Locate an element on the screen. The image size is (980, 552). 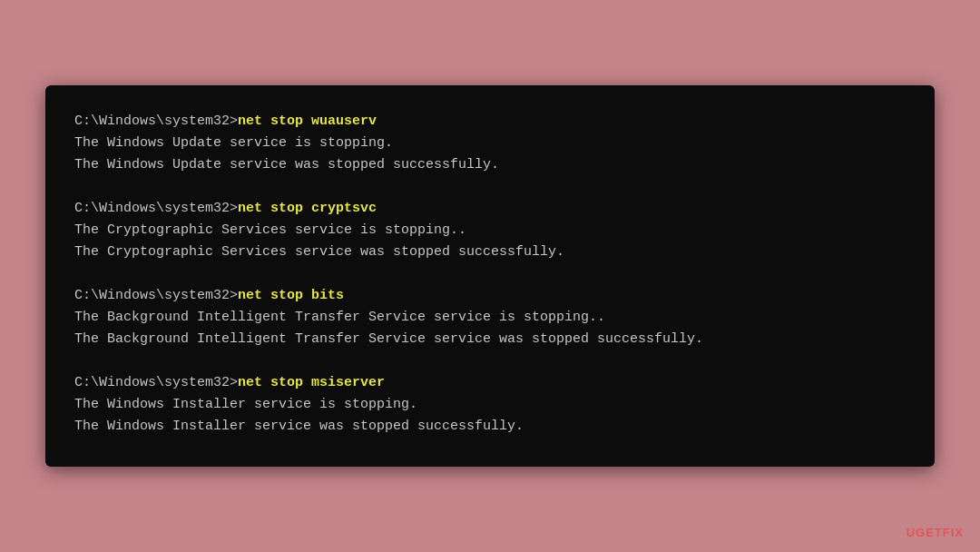
terminal-block-1: C:\Windows\system32>net stop wuauserv Th… is located at coordinates (490, 143).